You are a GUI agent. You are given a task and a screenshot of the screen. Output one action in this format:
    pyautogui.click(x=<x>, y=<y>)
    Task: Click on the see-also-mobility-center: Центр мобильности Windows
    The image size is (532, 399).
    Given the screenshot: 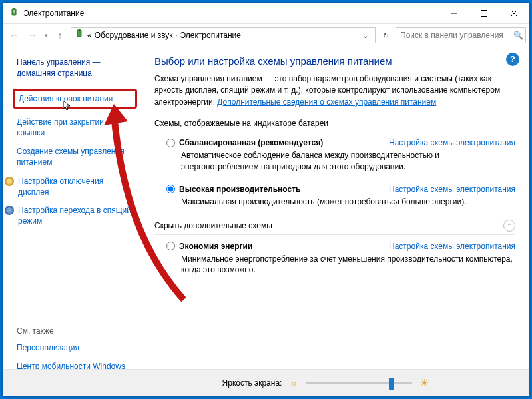 What is the action you would take?
    pyautogui.click(x=75, y=365)
    